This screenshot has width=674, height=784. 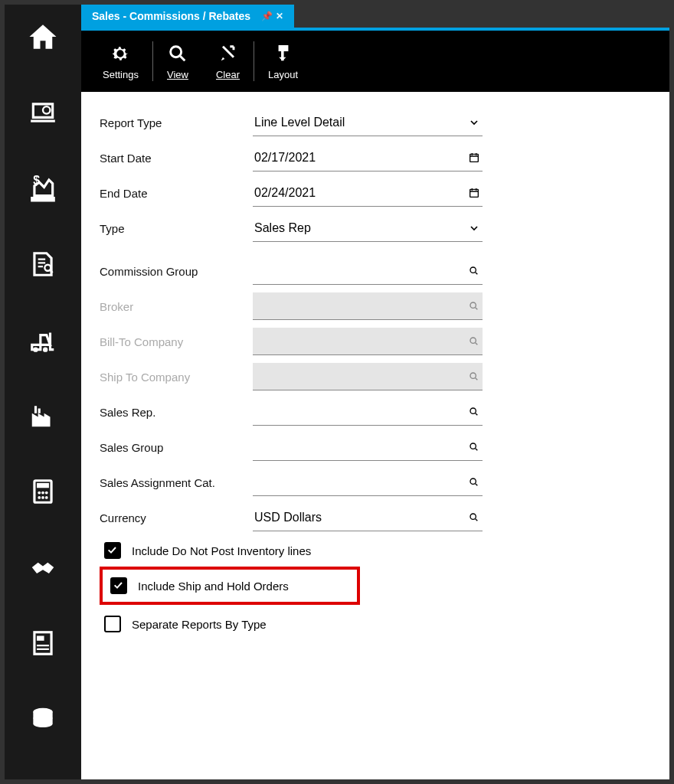 I want to click on tool-view-label: View, so click(x=178, y=75).